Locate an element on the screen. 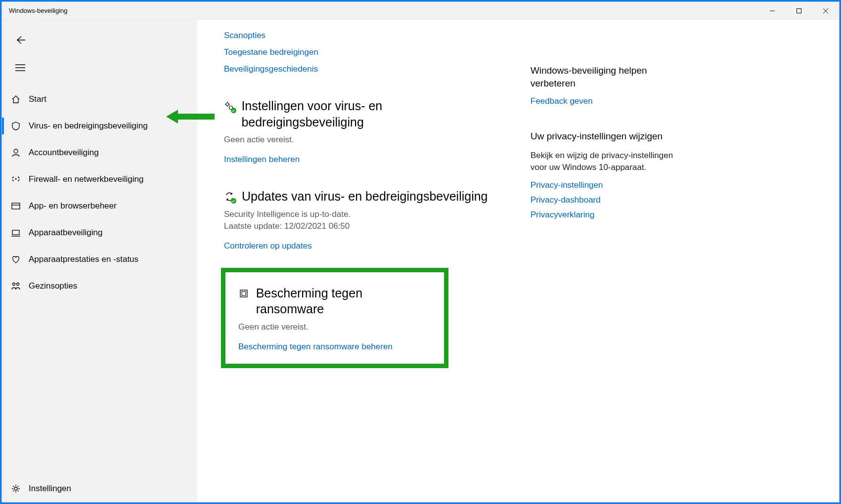  gear-icon is located at coordinates (20, 489).